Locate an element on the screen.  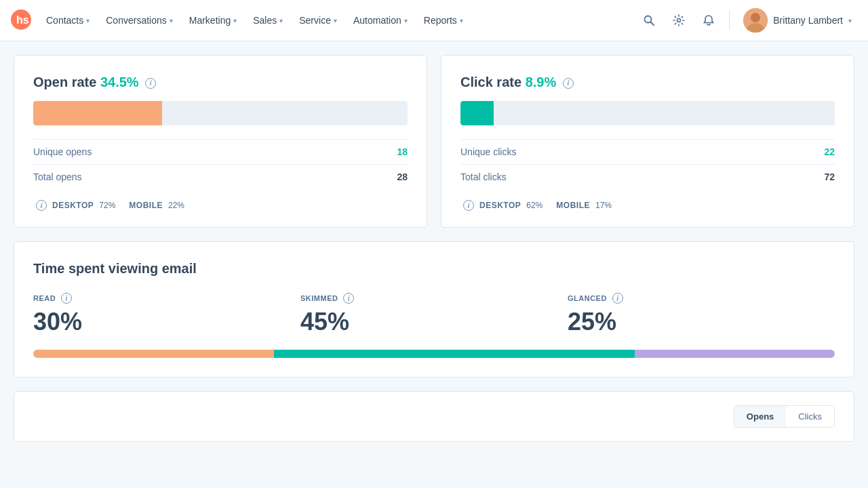
opens-clicks-toggle: Opens Clicks is located at coordinates (784, 416).